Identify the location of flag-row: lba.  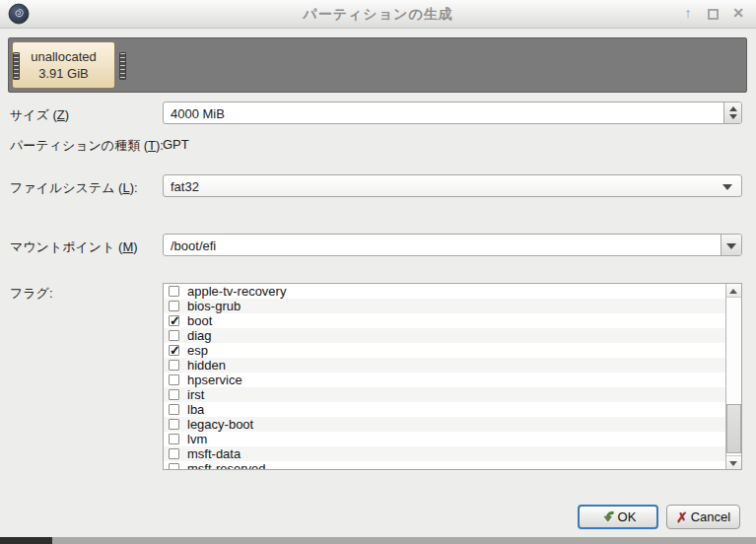
(445, 410).